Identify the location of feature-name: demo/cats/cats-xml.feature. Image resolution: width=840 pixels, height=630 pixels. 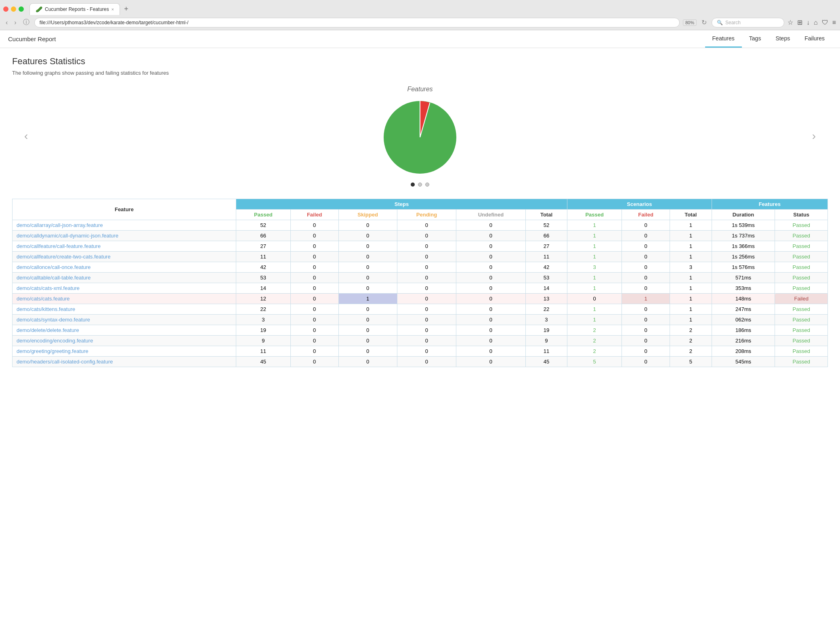
(124, 288).